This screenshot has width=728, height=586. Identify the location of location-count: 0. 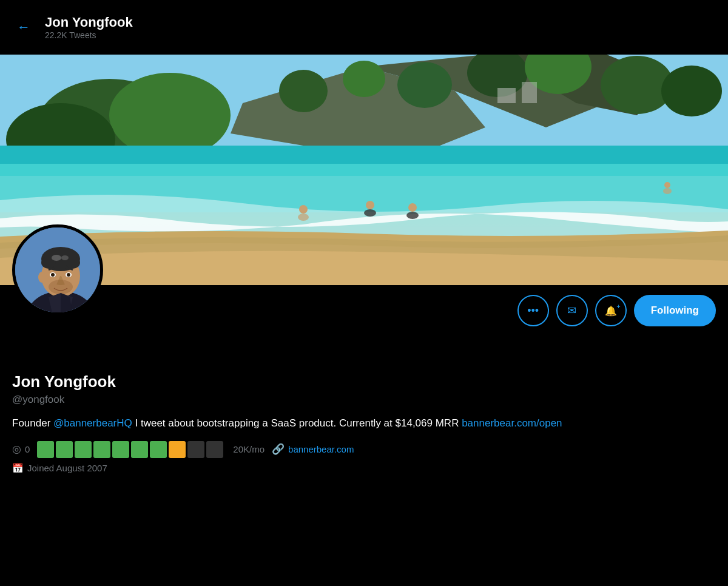
(27, 449).